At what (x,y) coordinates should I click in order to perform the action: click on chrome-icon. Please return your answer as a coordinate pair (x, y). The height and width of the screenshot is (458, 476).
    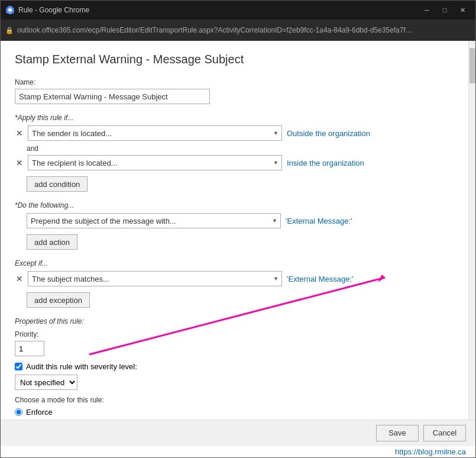
    Looking at the image, I should click on (10, 10).